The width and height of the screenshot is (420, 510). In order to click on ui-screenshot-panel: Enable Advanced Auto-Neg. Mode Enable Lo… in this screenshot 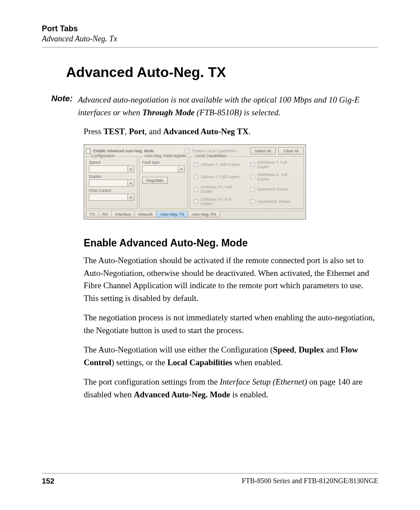, I will do `click(195, 182)`.